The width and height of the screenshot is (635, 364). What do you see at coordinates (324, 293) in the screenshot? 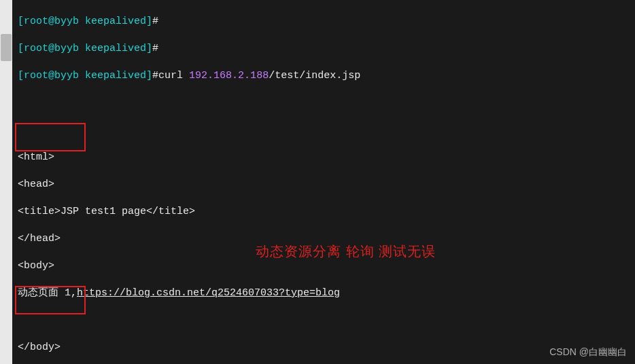
I see `output-line: 动态页面 1,https://blog.csdn.net/q2524607033…` at bounding box center [324, 293].